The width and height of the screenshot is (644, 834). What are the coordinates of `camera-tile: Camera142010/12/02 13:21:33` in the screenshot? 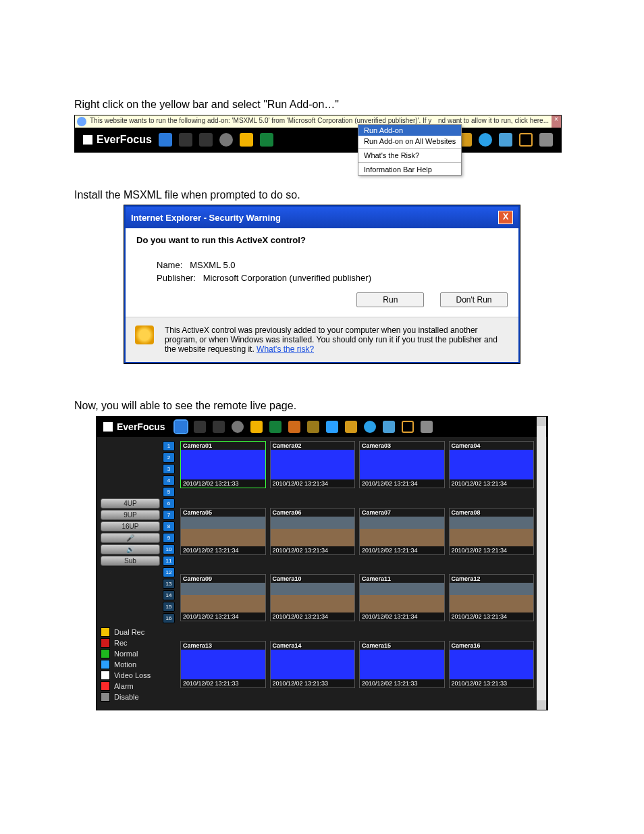 It's located at (313, 664).